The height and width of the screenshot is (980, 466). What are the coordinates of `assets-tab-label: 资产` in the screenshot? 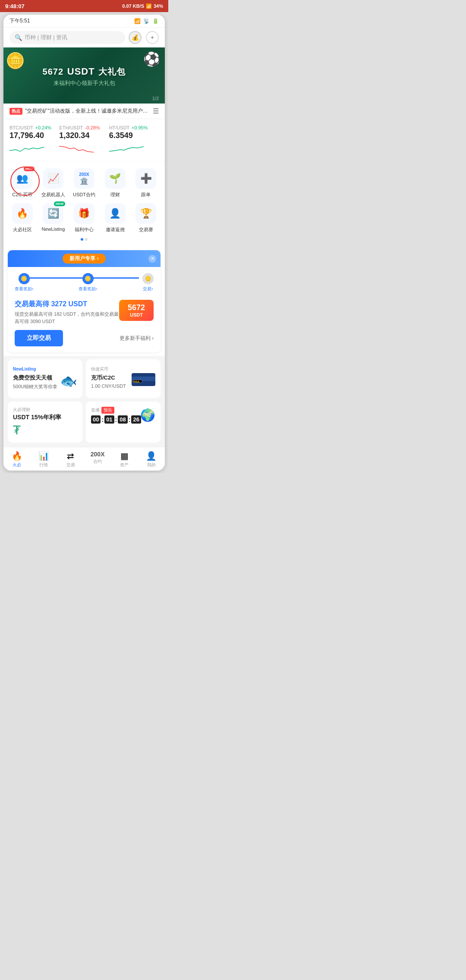 It's located at (124, 465).